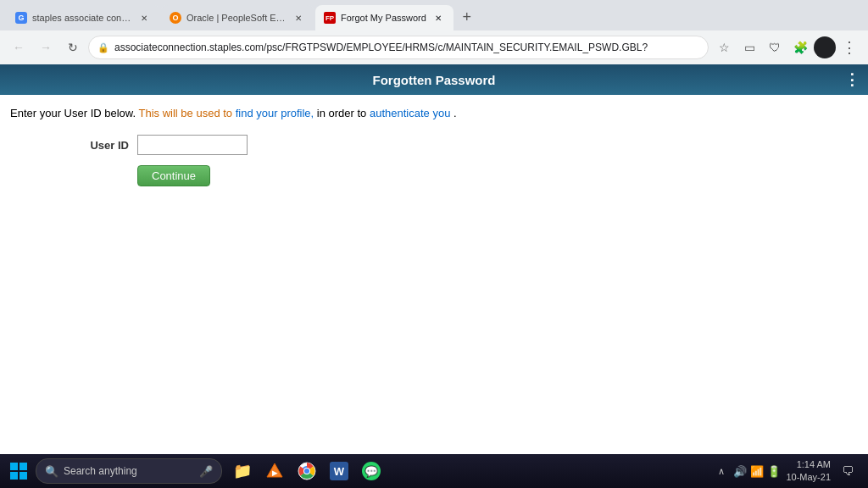  Describe the element at coordinates (103, 47) in the screenshot. I see `lock-icon: 🔒` at that location.